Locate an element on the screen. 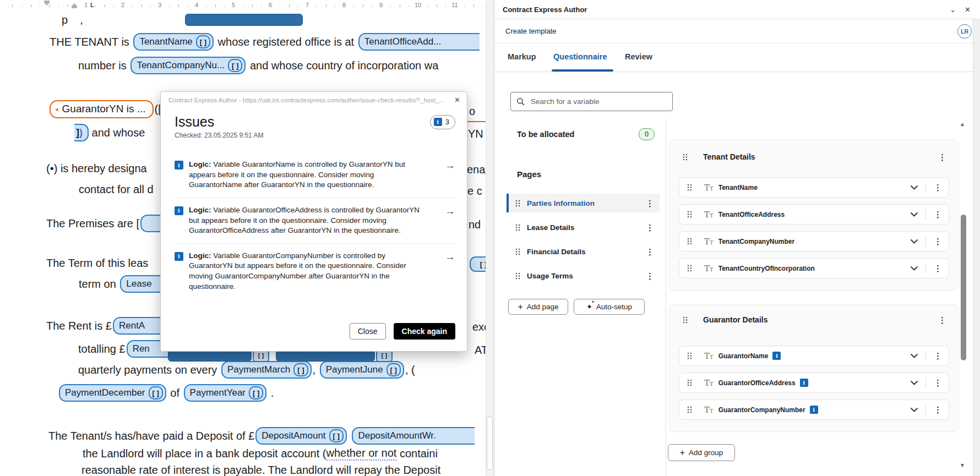 The width and height of the screenshot is (980, 476). page-item: Parties Information⋮ is located at coordinates (583, 203).